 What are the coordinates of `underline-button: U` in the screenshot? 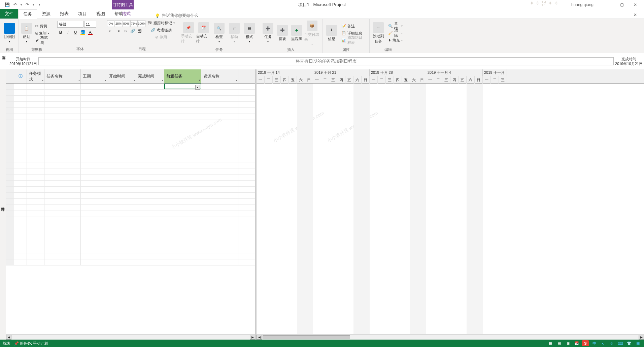 It's located at (75, 32).